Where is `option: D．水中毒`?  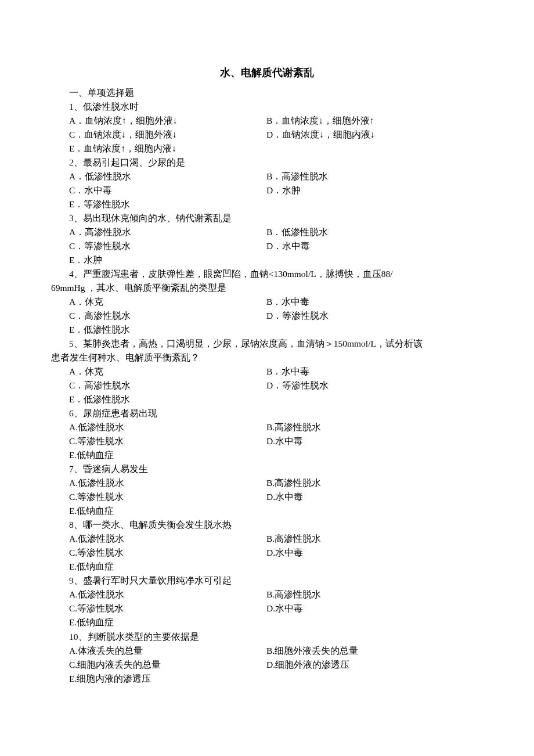
option: D．水中毒 is located at coordinates (375, 246).